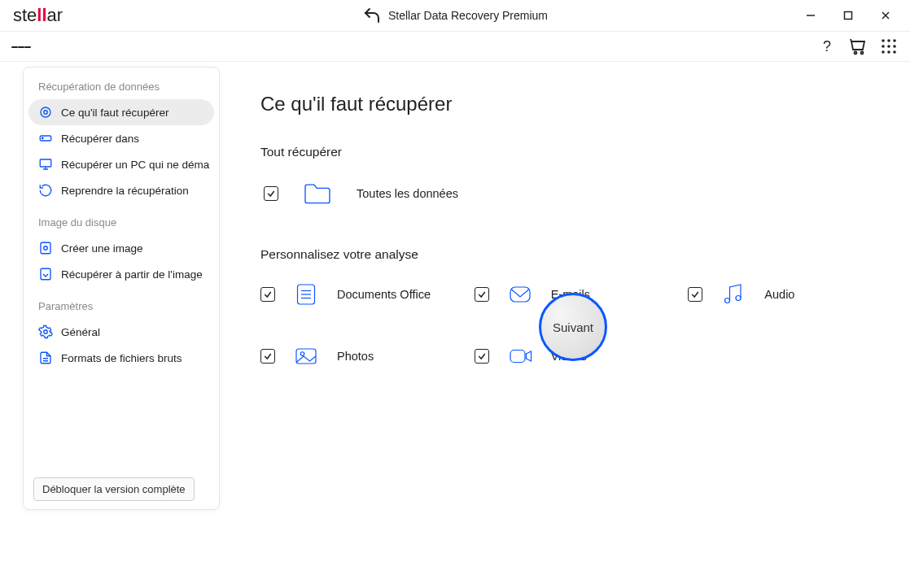  What do you see at coordinates (46, 332) in the screenshot?
I see `gear-icon` at bounding box center [46, 332].